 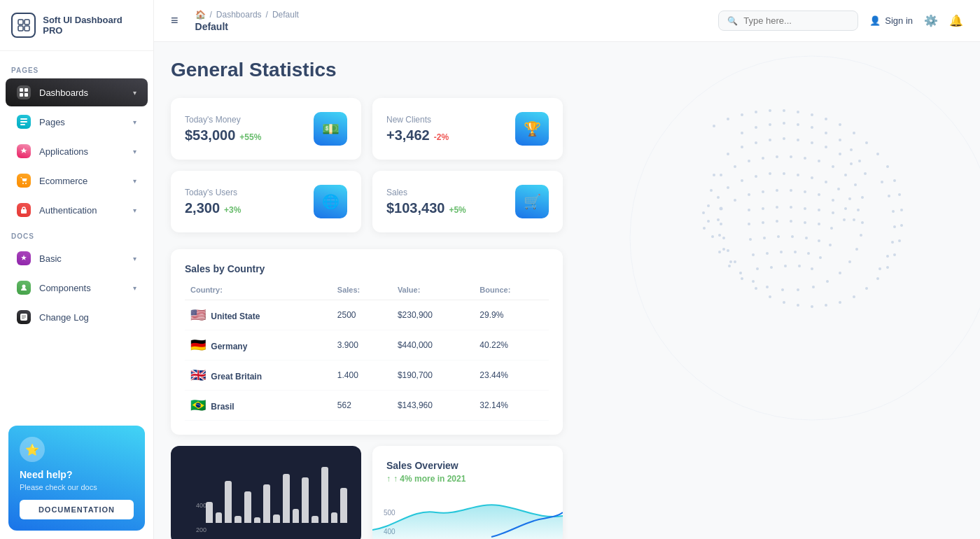 What do you see at coordinates (239, 15) in the screenshot?
I see `breadcrumb-parent: Dashboards` at bounding box center [239, 15].